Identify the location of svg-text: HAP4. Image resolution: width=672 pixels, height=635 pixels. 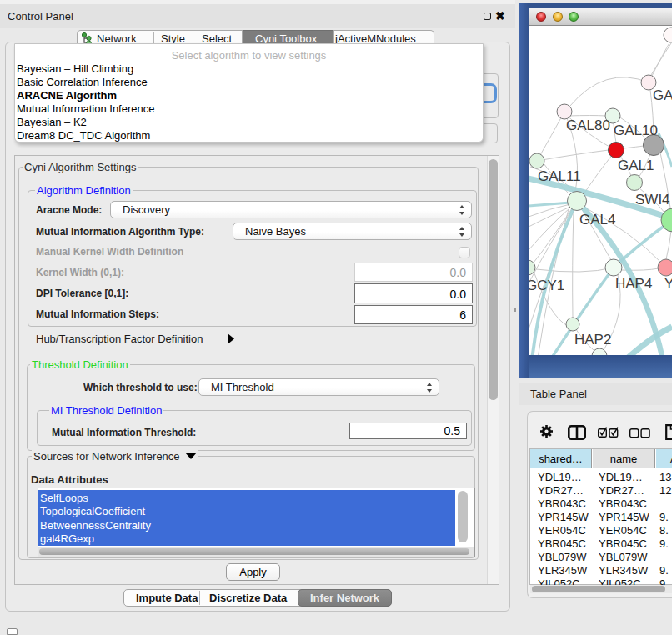
(634, 283).